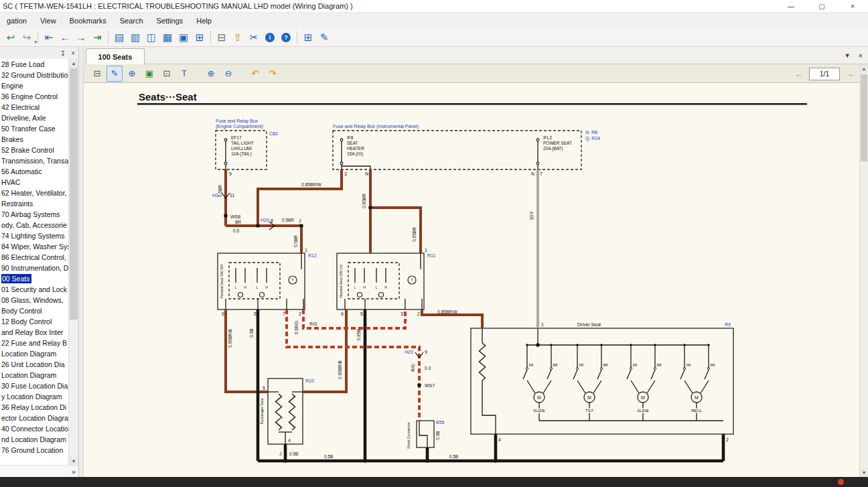 This screenshot has width=868, height=487. I want to click on sidebar-item: 90 Instrumentation, Dr, so click(35, 268).